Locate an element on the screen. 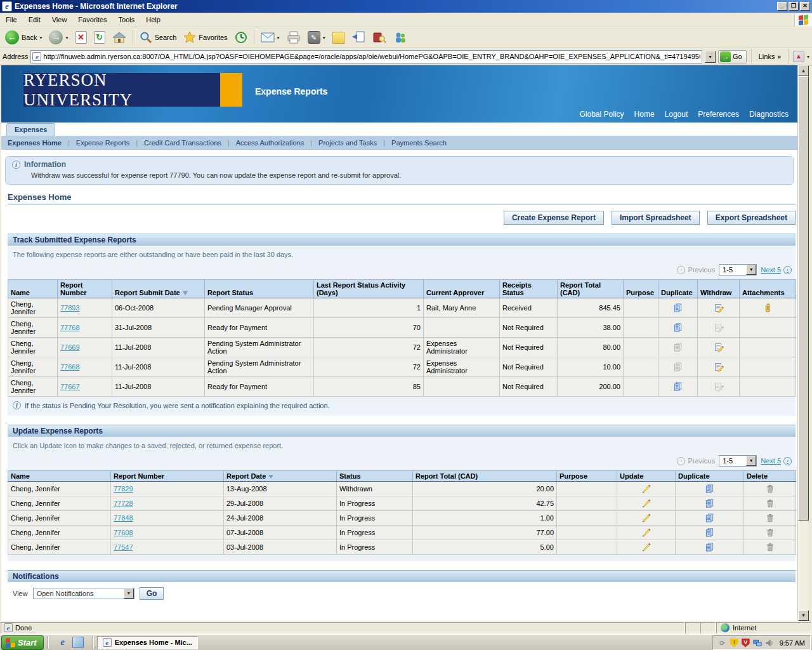 The image size is (812, 650). quick-launch-icon is located at coordinates (78, 642).